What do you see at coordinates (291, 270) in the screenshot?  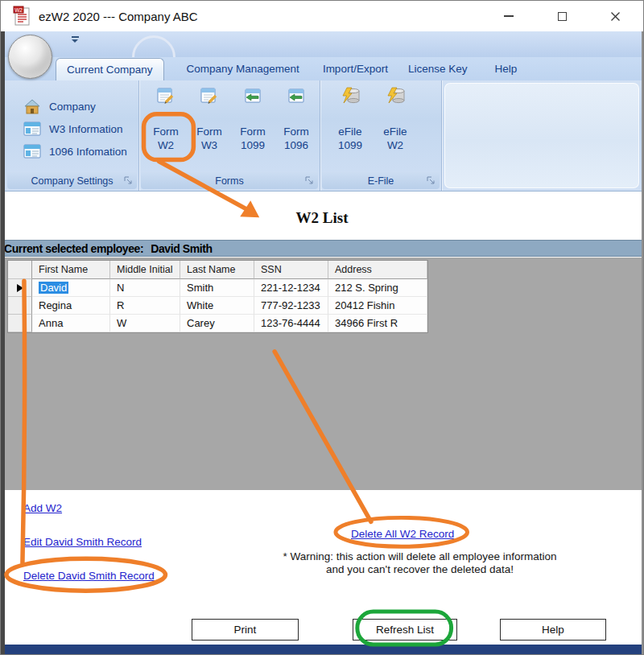 I see `column-header-ssn: SSN` at bounding box center [291, 270].